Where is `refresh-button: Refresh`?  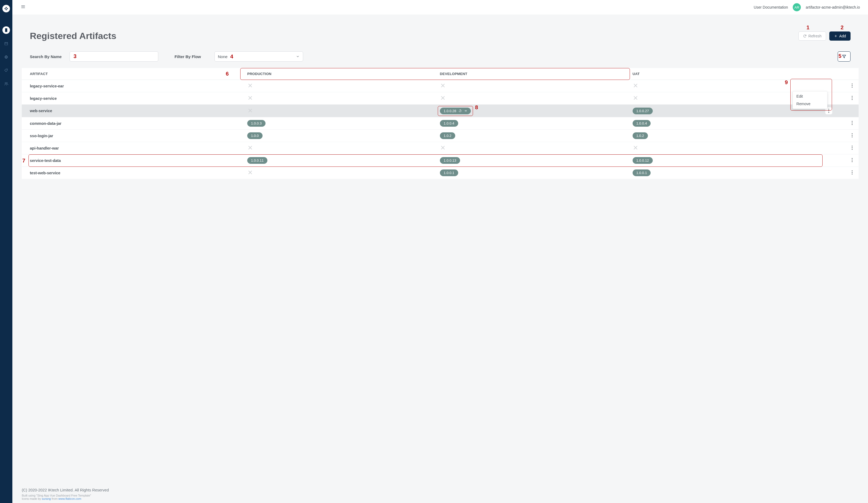 refresh-button: Refresh is located at coordinates (812, 36).